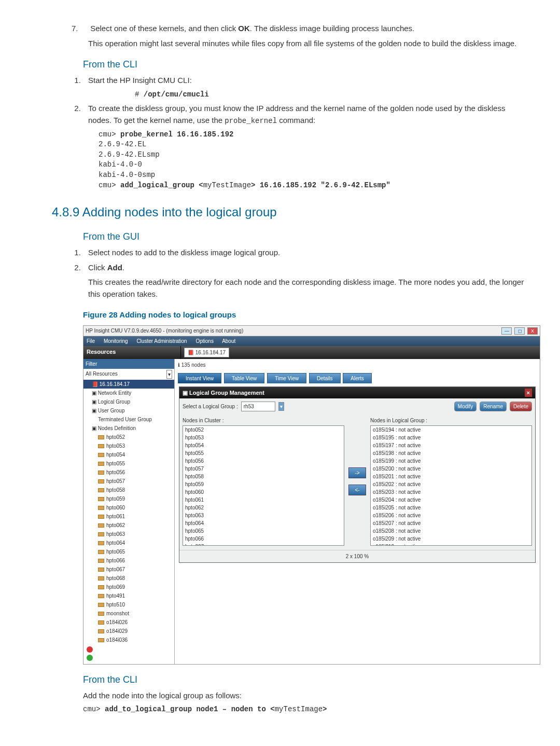  Describe the element at coordinates (129, 454) in the screenshot. I see `sidebar-node-item: hpto054` at that location.